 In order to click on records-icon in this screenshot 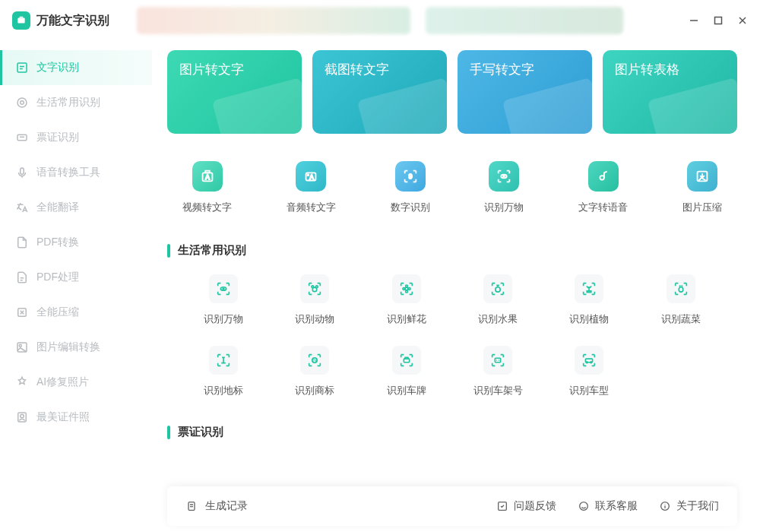, I will do `click(192, 506)`.